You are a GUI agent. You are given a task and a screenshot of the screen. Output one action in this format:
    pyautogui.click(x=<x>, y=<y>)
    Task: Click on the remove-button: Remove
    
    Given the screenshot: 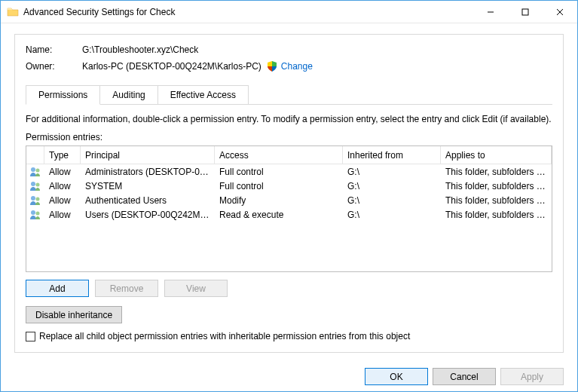 What is the action you would take?
    pyautogui.click(x=127, y=288)
    